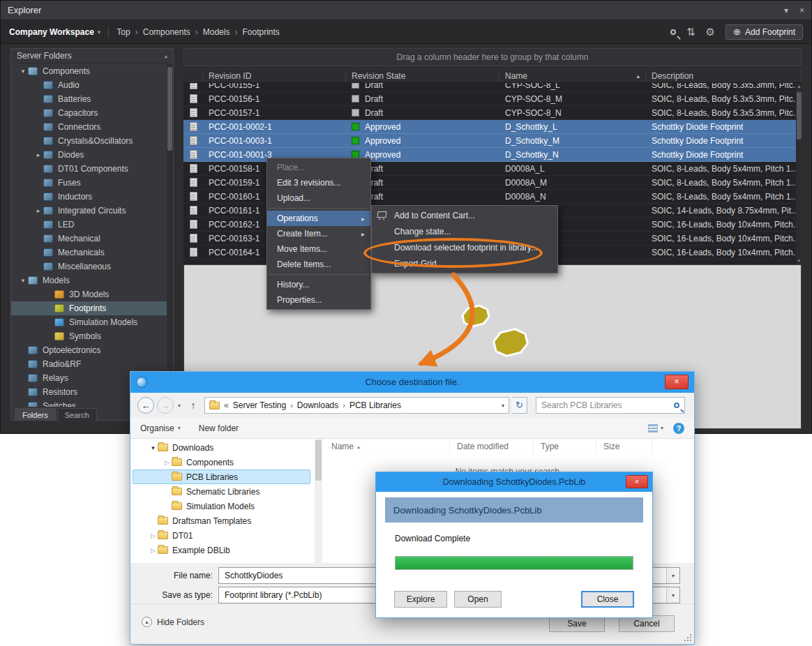  What do you see at coordinates (223, 462) in the screenshot?
I see `folder-item-components: ▷Components` at bounding box center [223, 462].